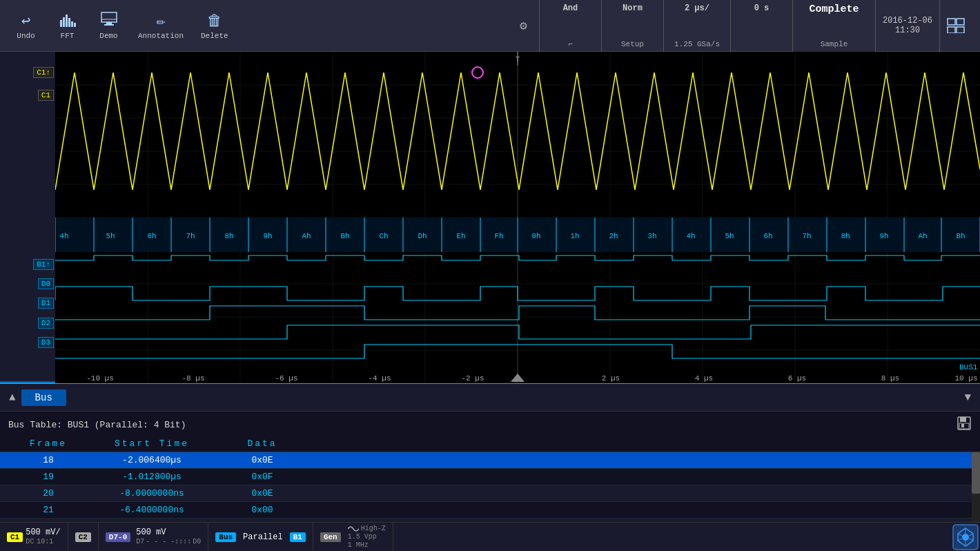 This screenshot has height=551, width=980. What do you see at coordinates (46, 342) in the screenshot?
I see `d3-label: D3` at bounding box center [46, 342].